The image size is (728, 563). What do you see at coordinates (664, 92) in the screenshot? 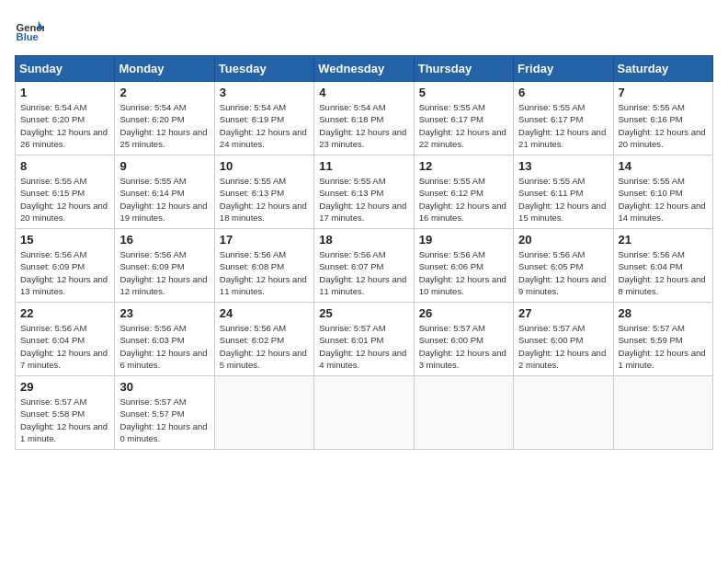
I see `day-number: 7` at bounding box center [664, 92].